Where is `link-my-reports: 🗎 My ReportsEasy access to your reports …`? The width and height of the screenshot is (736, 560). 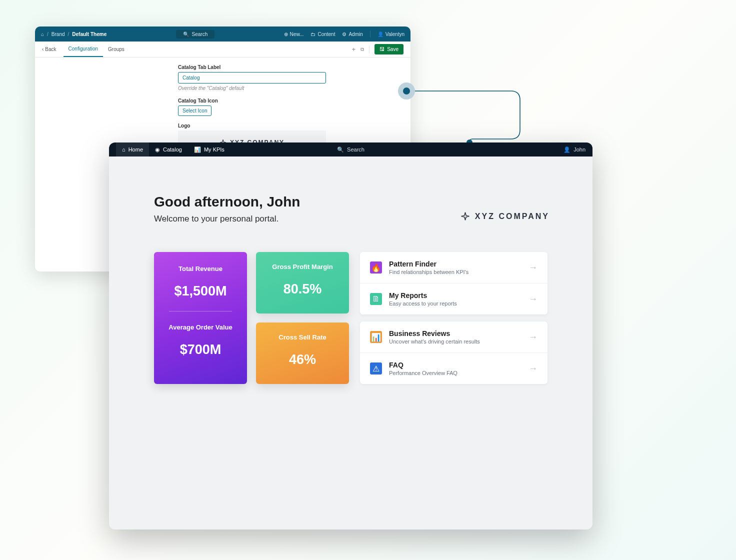
link-my-reports: 🗎 My ReportsEasy access to your reports … is located at coordinates (454, 299).